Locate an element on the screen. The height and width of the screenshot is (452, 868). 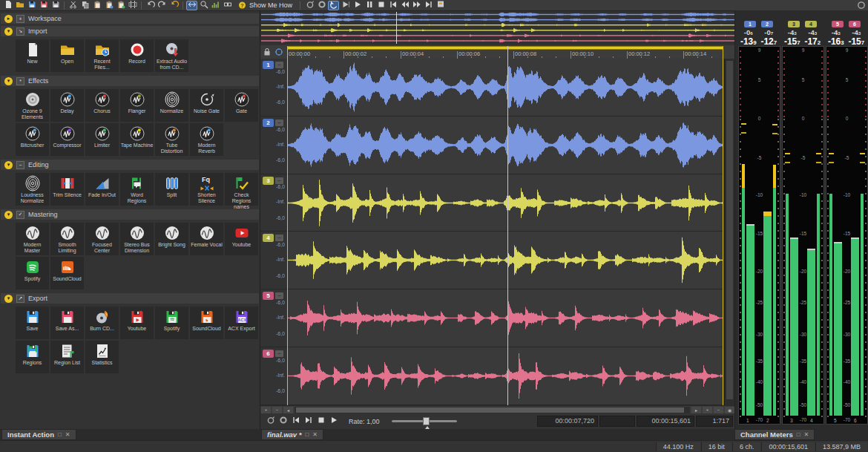
meter-chip-6: 6 is located at coordinates (855, 24).